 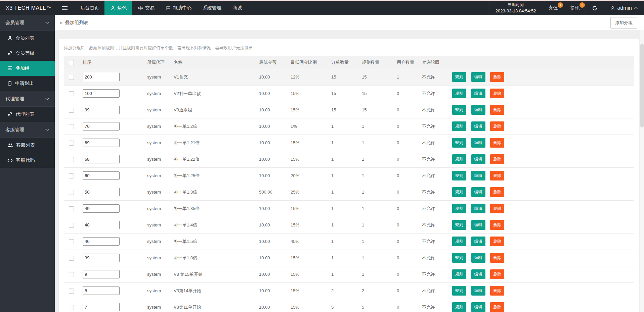 What do you see at coordinates (553, 8) in the screenshot?
I see `recharge-link: 充值 1` at bounding box center [553, 8].